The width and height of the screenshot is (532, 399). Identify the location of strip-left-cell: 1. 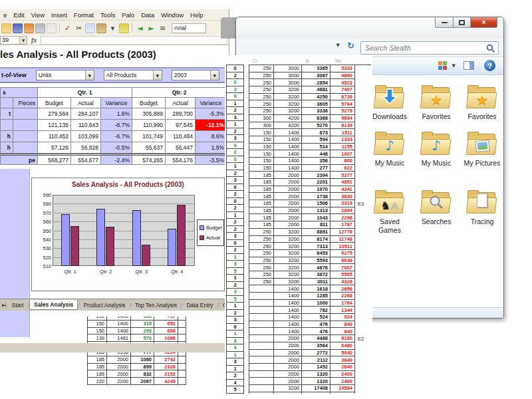
(235, 306).